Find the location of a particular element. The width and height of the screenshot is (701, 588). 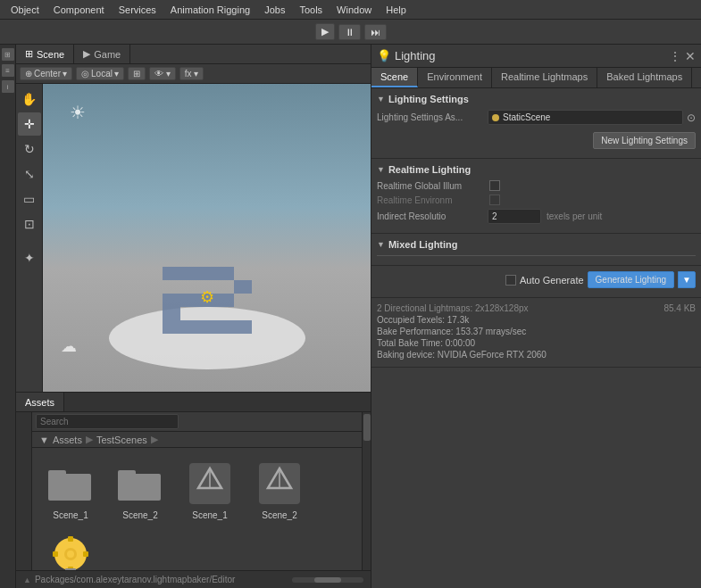

sidebar-icon-layer: ≡ is located at coordinates (8, 70).